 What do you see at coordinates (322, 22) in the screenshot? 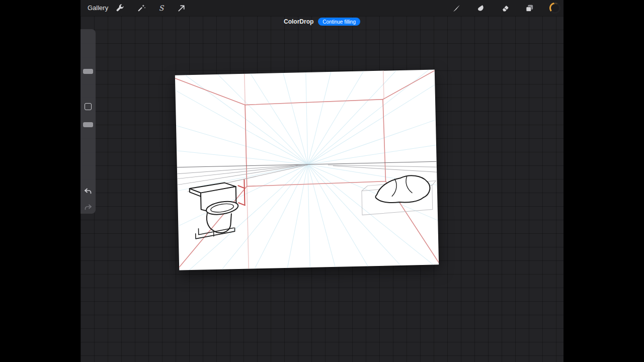
I see `colordrop-banner: ColorDrop Continue filling` at bounding box center [322, 22].